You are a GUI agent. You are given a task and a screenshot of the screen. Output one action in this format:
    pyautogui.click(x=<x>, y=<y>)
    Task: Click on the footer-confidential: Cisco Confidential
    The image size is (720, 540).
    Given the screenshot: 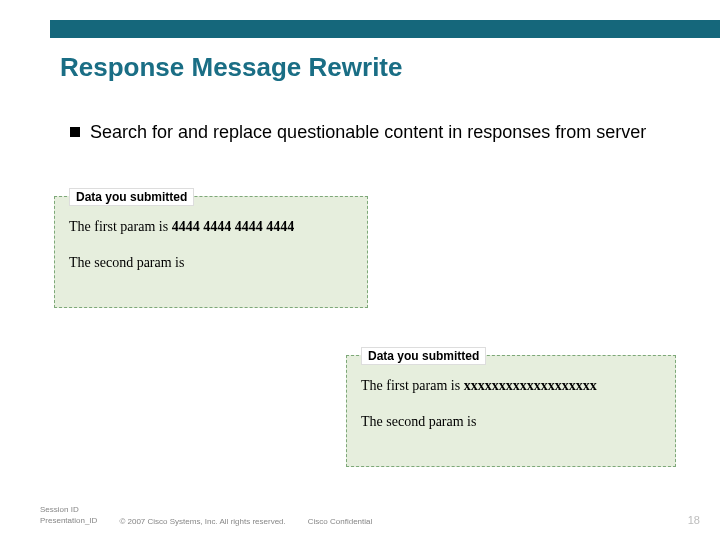 What is the action you would take?
    pyautogui.click(x=340, y=522)
    